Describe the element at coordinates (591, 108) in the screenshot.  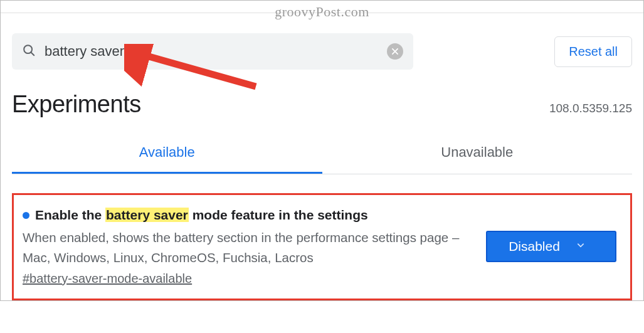
I see `version-text: 108.0.5359.125` at that location.